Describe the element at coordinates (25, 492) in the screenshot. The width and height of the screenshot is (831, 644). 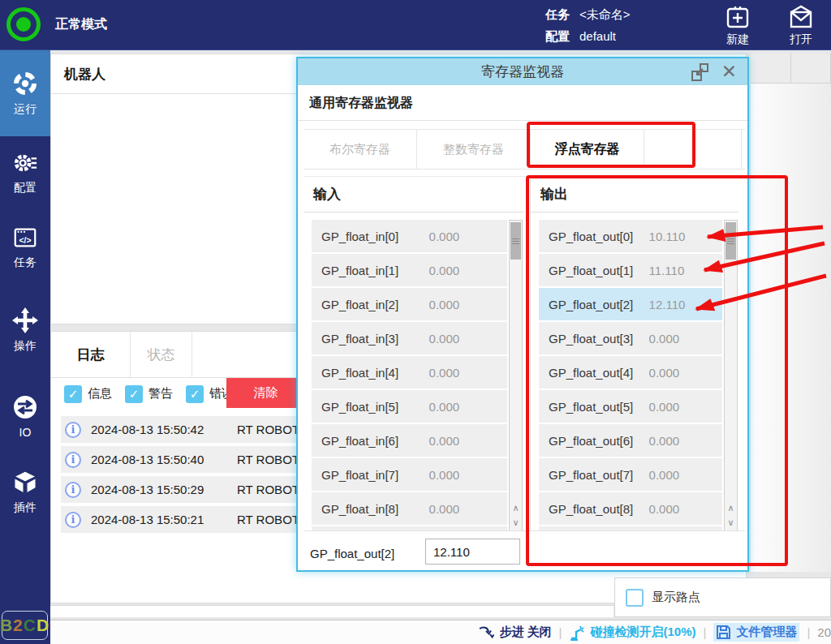
I see `sidebar-item-plugin: 插件` at that location.